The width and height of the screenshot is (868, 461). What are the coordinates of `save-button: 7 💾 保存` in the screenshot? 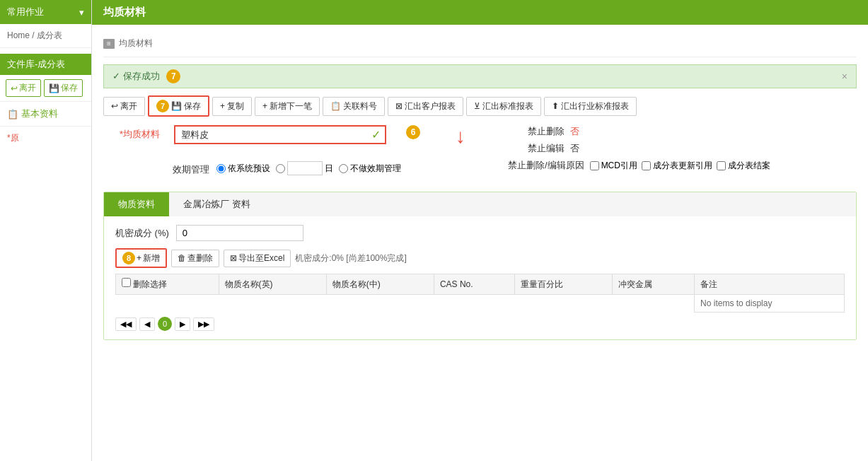 It's located at (178, 106).